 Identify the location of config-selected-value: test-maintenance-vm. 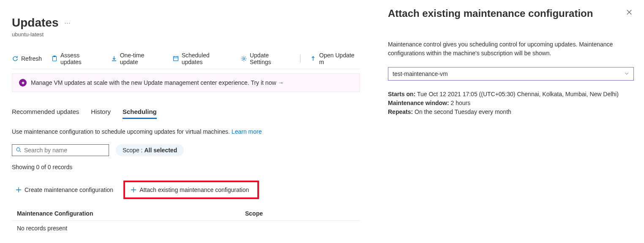
(420, 74).